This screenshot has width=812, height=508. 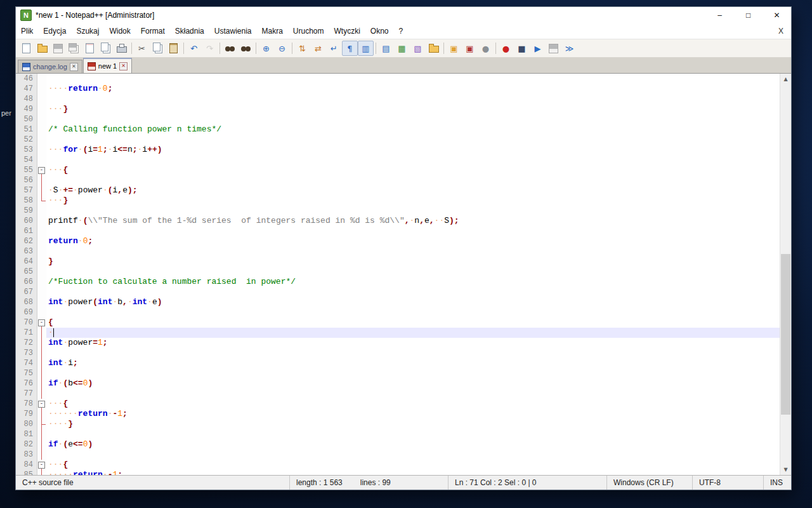 What do you see at coordinates (365, 48) in the screenshot?
I see `indent-guide-icon: ▥` at bounding box center [365, 48].